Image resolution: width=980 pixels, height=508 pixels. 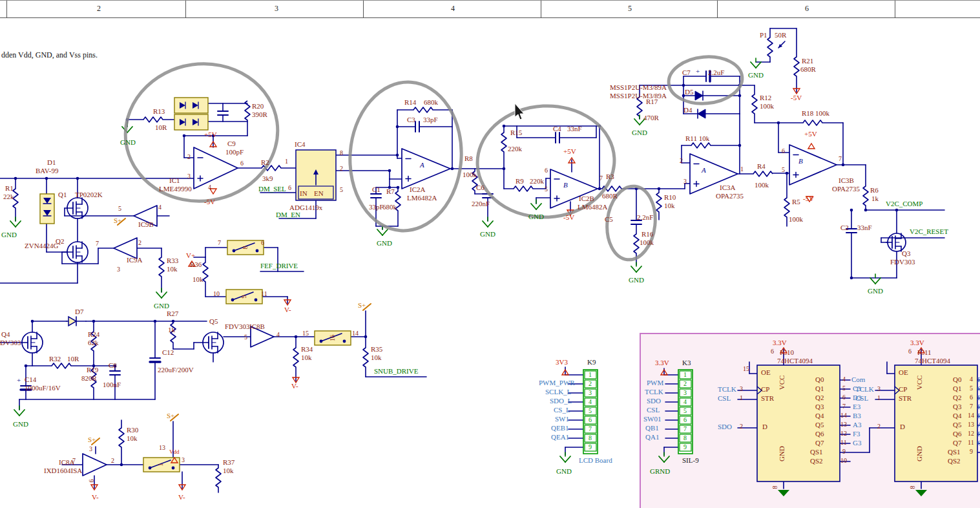 What do you see at coordinates (262, 337) in the screenshot?
I see `opamp-ic8b` at bounding box center [262, 337].